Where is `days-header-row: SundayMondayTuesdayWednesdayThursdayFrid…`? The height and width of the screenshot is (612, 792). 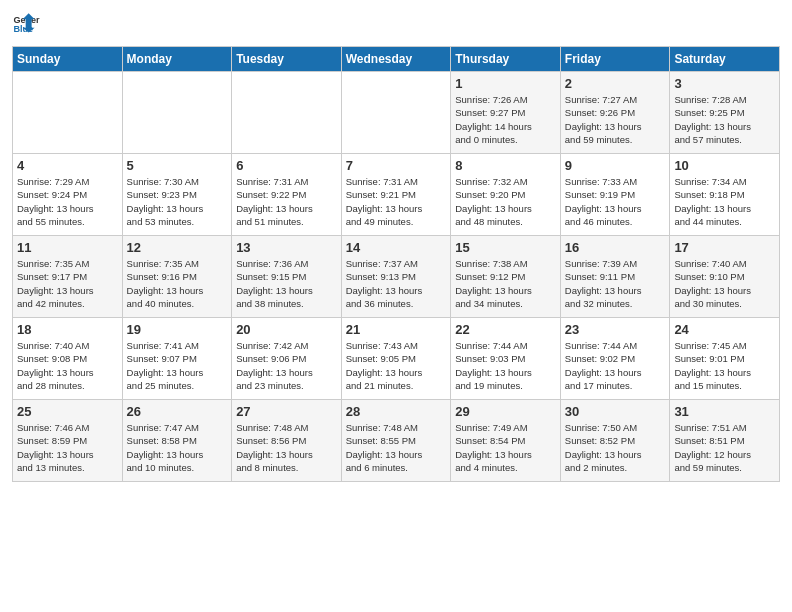
days-header-row: SundayMondayTuesdayWednesdayThursdayFrid… is located at coordinates (396, 60).